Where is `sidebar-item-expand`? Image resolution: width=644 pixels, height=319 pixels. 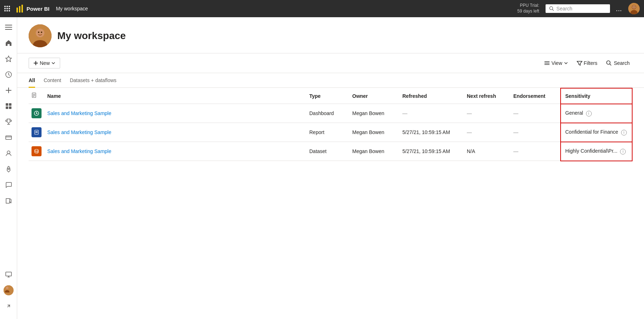
sidebar-item-expand is located at coordinates (9, 306).